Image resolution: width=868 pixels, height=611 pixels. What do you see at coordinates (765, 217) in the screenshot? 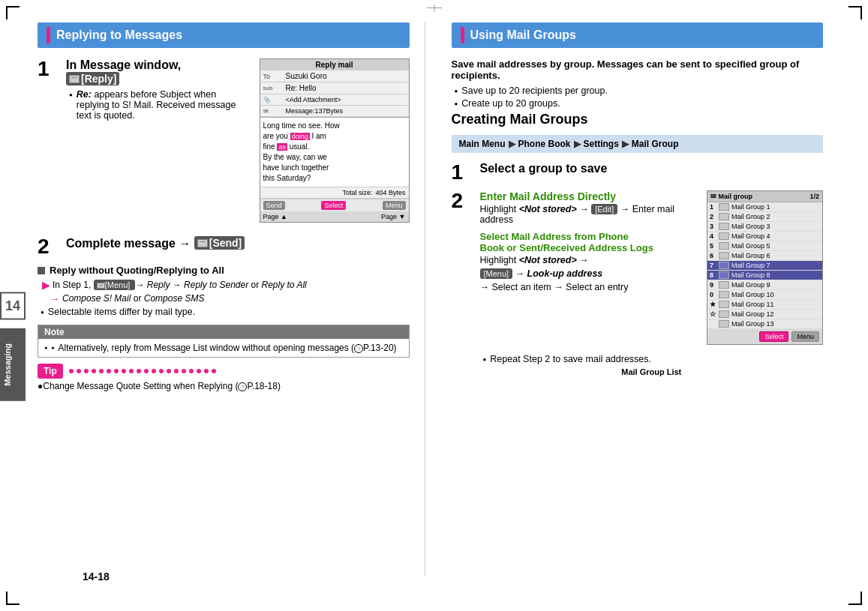
I see `mgl-row-2: 2 Mail Group 2` at bounding box center [765, 217].